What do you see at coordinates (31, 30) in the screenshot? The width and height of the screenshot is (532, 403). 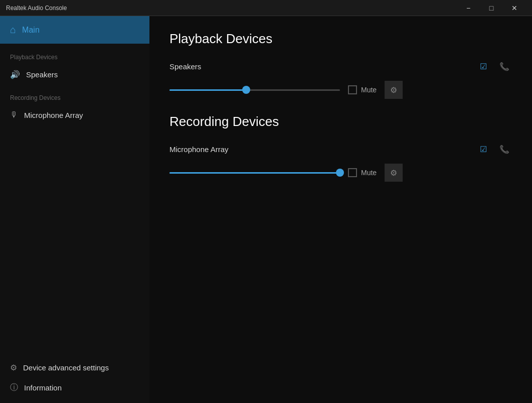 I see `sidebar-main-label: Main` at bounding box center [31, 30].